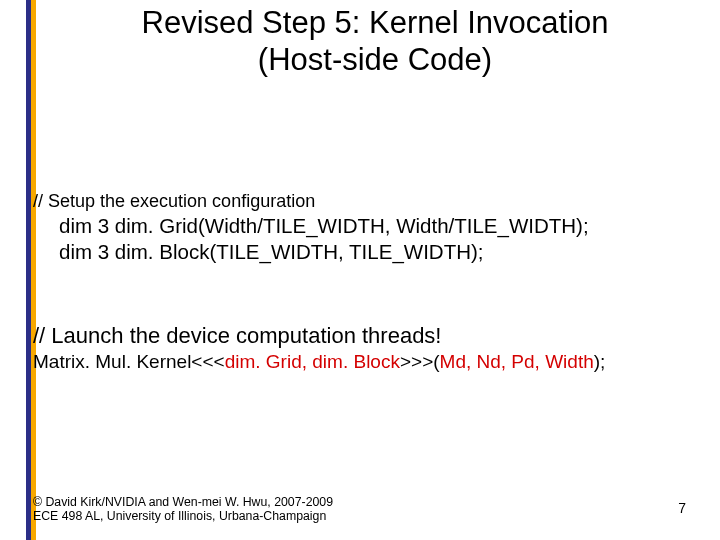  Describe the element at coordinates (682, 508) in the screenshot. I see `page-number: 7` at that location.